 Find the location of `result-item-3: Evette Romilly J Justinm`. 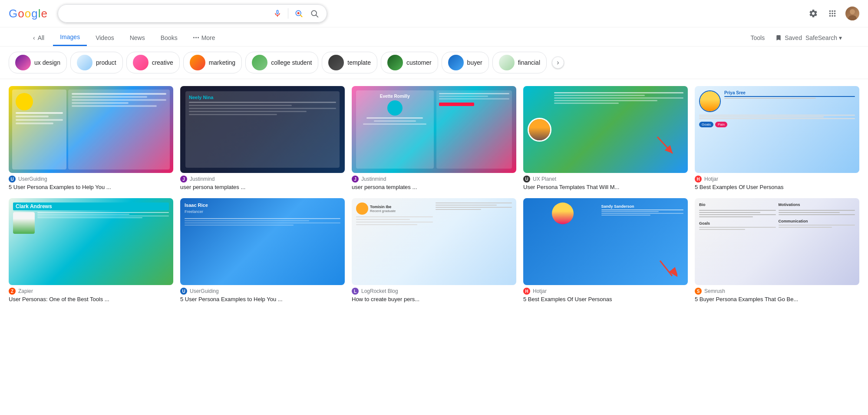

result-item-3: Evette Romilly J Justinm is located at coordinates (434, 139).